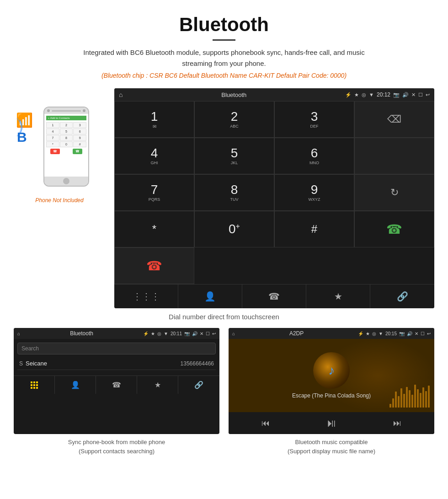  Describe the element at coordinates (384, 95) in the screenshot. I see `status-time: 20:12` at that location.